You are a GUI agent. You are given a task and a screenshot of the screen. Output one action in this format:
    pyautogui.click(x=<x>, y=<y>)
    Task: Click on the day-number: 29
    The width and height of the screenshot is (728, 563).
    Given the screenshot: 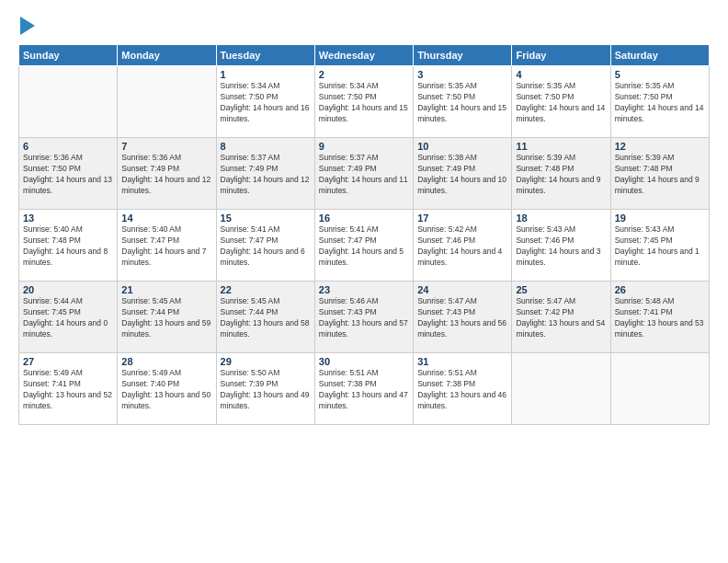 What is the action you would take?
    pyautogui.click(x=266, y=362)
    